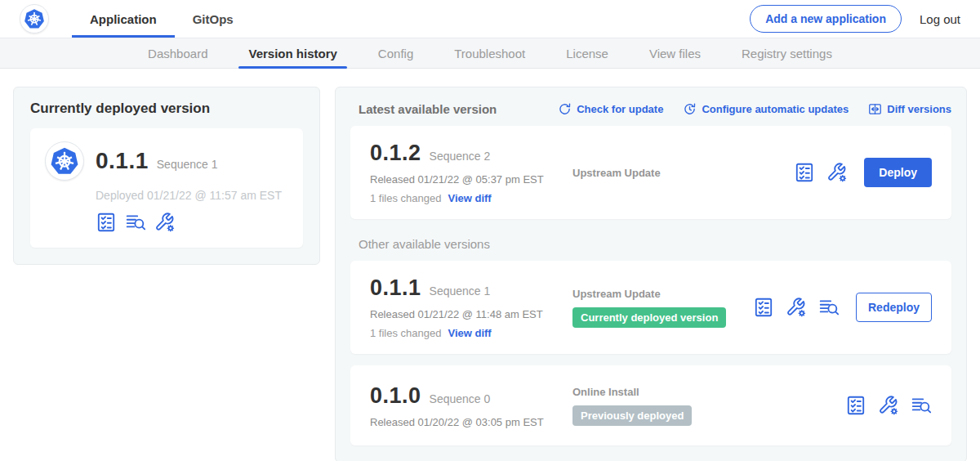  I want to click on subnav-tab-view-files: View files, so click(675, 53).